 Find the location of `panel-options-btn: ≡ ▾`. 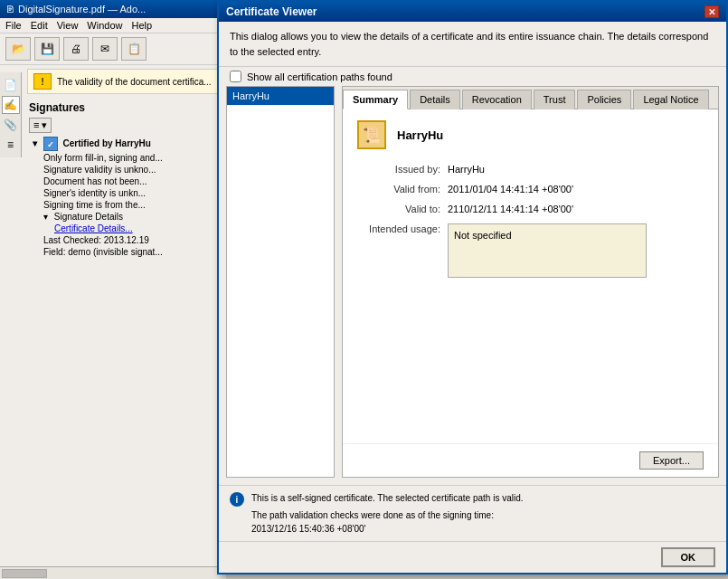

panel-options-btn: ≡ ▾ is located at coordinates (40, 125).